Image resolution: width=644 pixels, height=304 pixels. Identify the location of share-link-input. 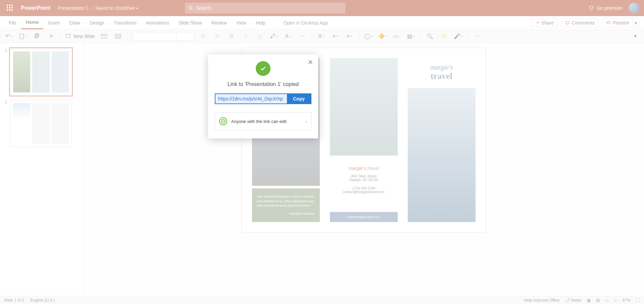
(251, 99).